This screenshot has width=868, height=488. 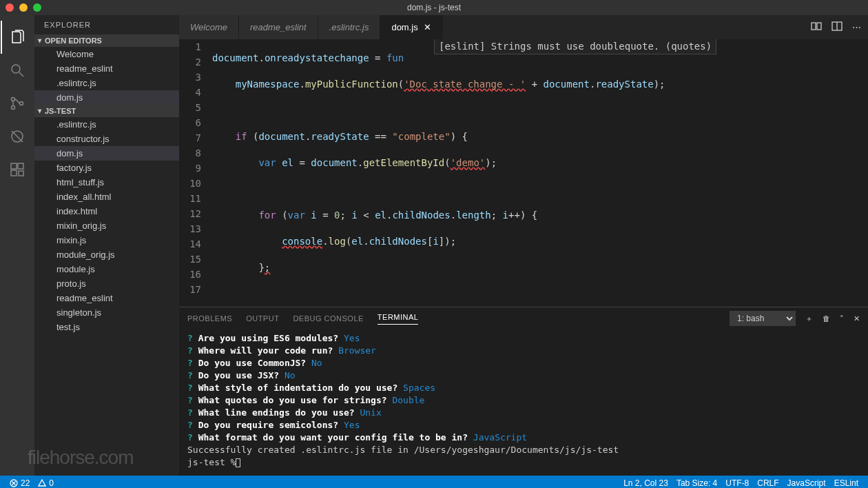 I want to click on terminal-line: ? Do you require semicolons? Yes, so click(x=524, y=425).